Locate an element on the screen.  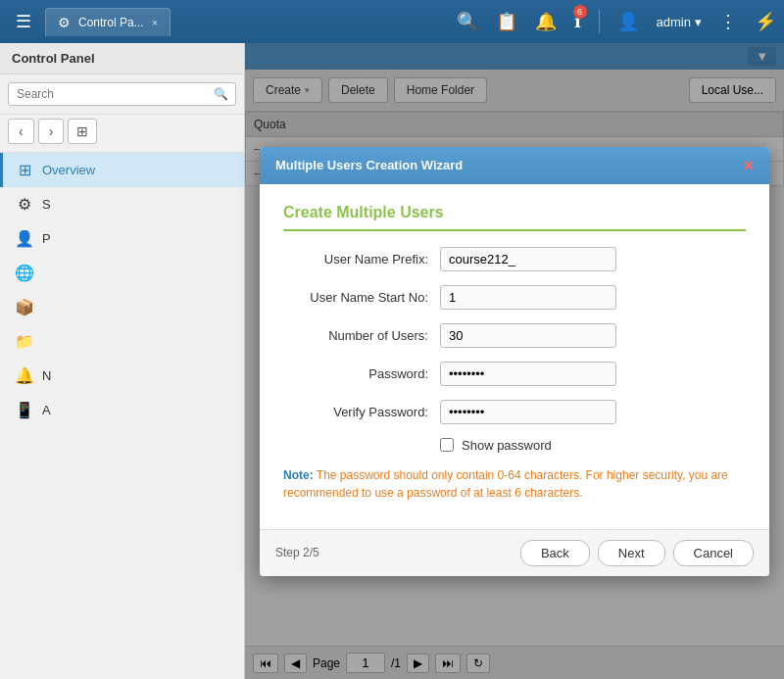
tab-label: Control Pa... is located at coordinates (112, 23).